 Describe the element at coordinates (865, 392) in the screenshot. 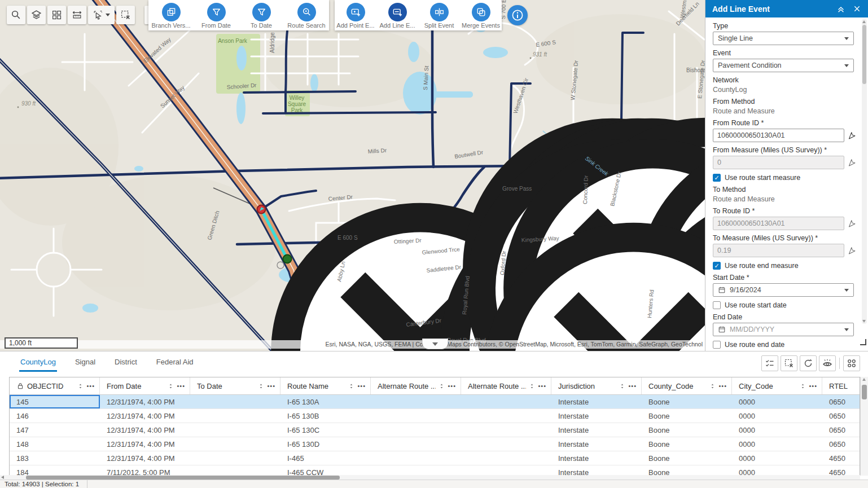

I see `vertical-scrollbar-thumb` at that location.